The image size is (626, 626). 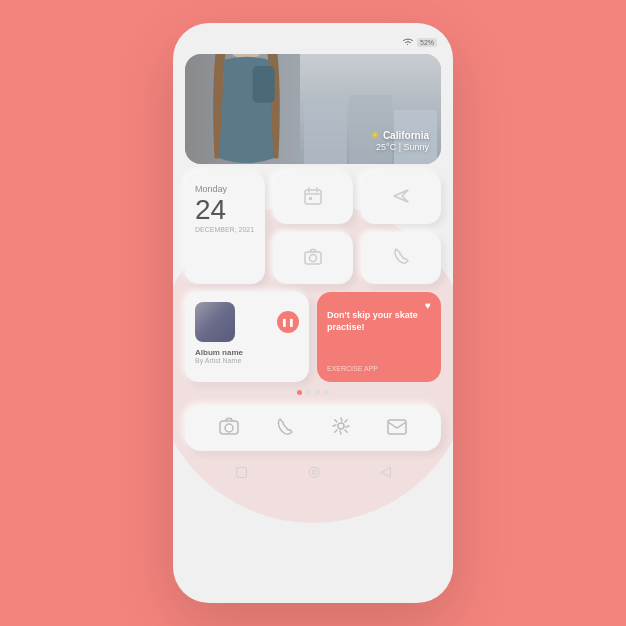 I want to click on page-indicator, so click(x=313, y=392).